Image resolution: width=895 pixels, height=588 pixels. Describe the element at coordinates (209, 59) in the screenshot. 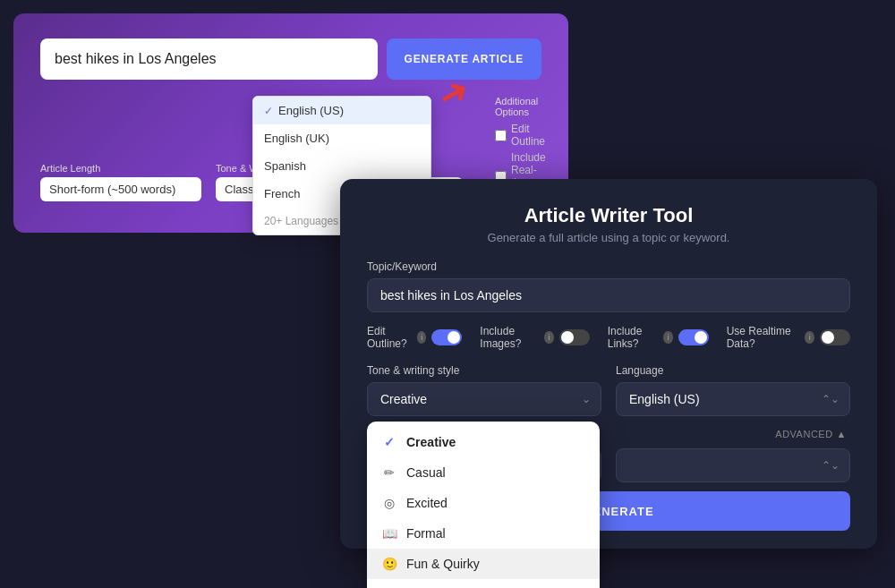

I see `search-input` at that location.